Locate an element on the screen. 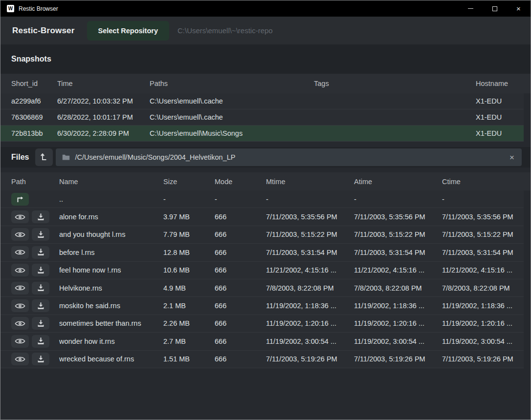 This screenshot has width=531, height=420. file-ctime: - is located at coordinates (479, 199).